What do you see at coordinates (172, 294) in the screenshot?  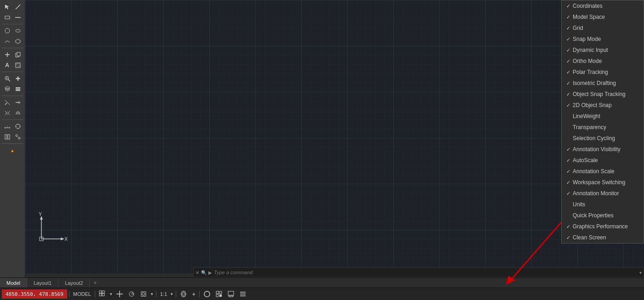 I see `annotation-scale-dropdown: ▾` at bounding box center [172, 294].